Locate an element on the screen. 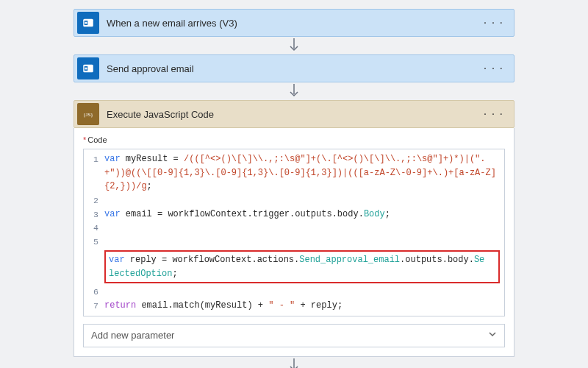 This screenshot has width=588, height=368. step-title: Send approval email is located at coordinates (287, 69).